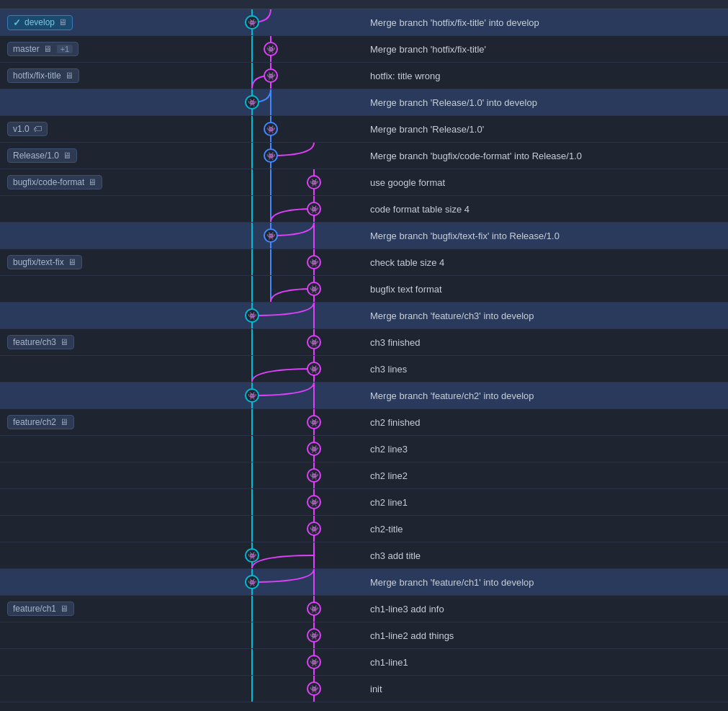 The width and height of the screenshot is (728, 711). What do you see at coordinates (65, 49) in the screenshot?
I see `branch-badge: +1` at bounding box center [65, 49].